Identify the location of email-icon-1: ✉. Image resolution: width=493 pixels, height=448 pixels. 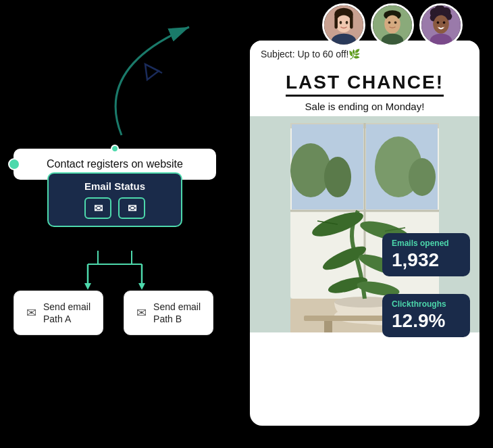
(98, 208).